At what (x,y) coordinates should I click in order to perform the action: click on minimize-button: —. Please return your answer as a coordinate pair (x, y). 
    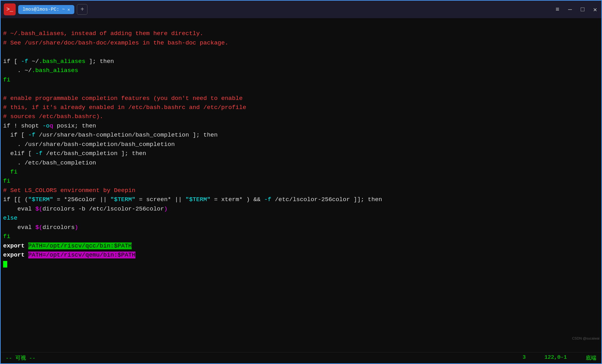
    Looking at the image, I should click on (570, 9).